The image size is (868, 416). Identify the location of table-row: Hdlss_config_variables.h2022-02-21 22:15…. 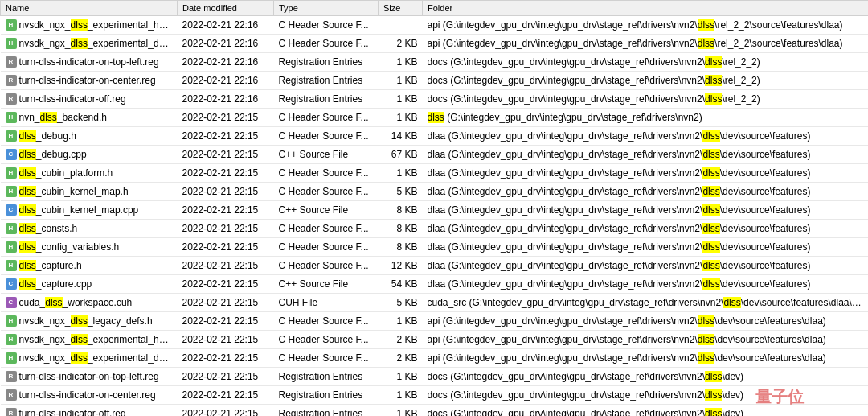
(435, 248).